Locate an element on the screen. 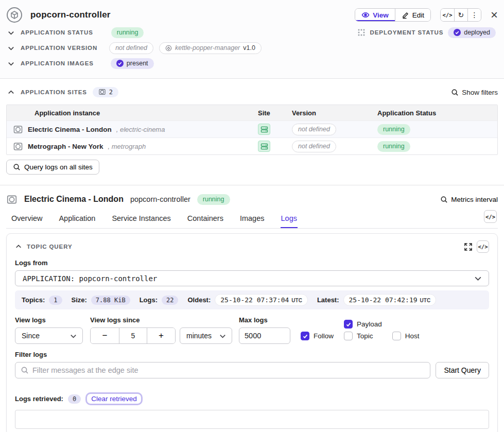 This screenshot has width=504, height=432. topic-stats-strip: Topics: 1 Size: 7.88 KiB Logs: 22 Oldest… is located at coordinates (252, 300).